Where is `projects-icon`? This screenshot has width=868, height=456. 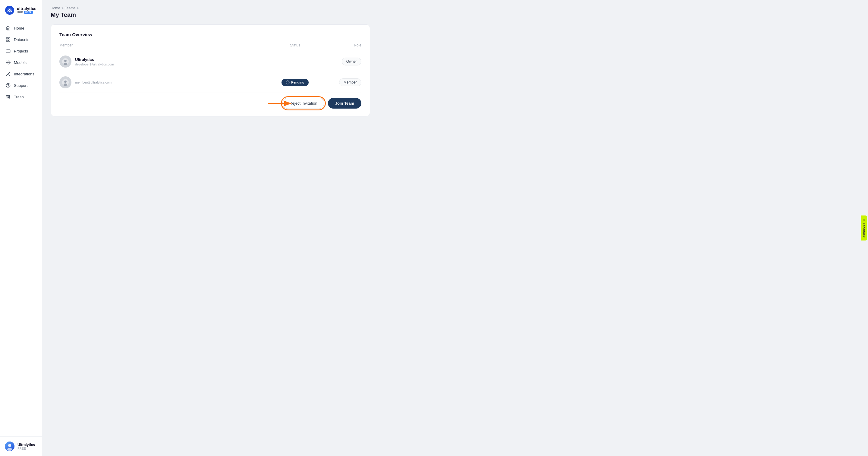
projects-icon is located at coordinates (8, 51).